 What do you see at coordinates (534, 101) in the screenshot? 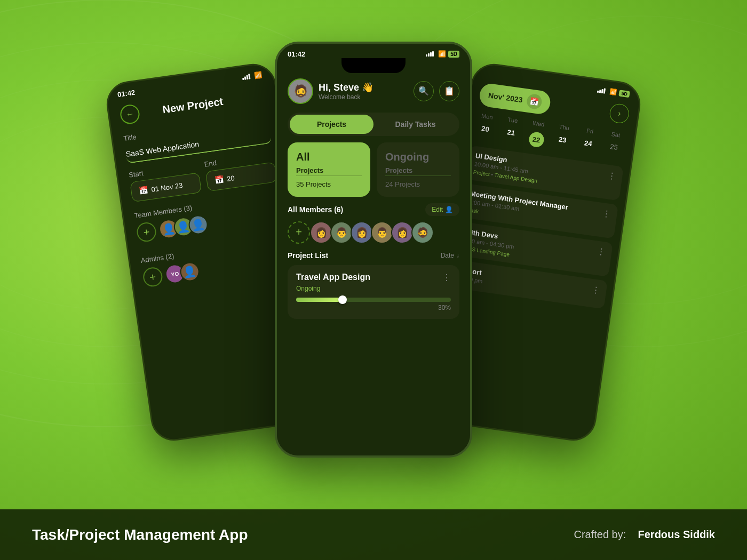
I see `calendar-nav-icon: 📅` at bounding box center [534, 101].